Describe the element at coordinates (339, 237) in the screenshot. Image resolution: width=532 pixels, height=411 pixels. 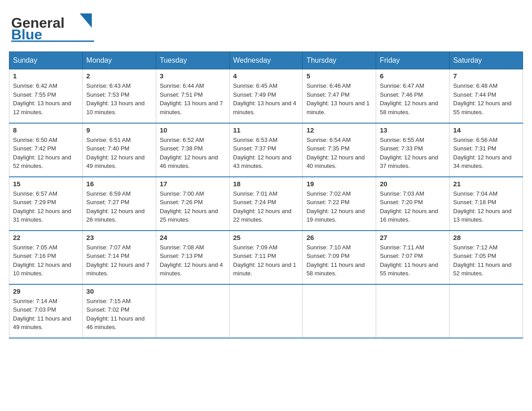
I see `day-number: 26` at that location.